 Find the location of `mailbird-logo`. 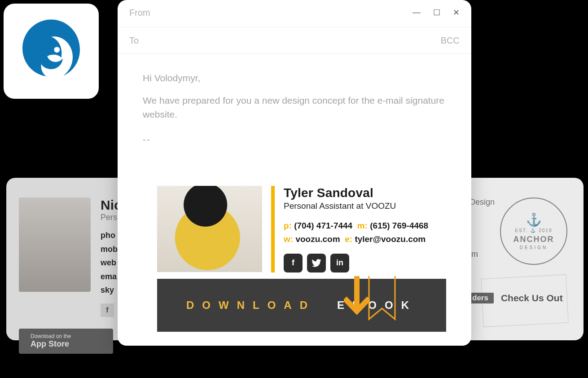

mailbird-logo is located at coordinates (51, 51).